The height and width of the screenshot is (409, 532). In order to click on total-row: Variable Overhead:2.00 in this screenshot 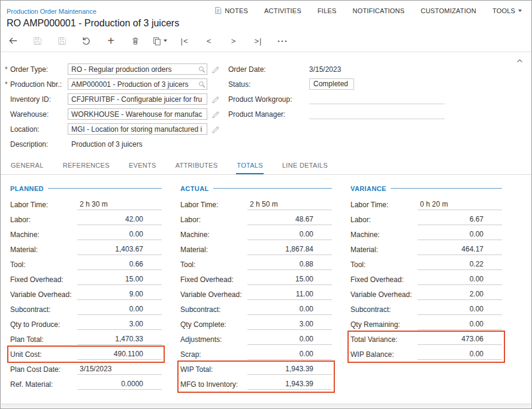, I will do `click(427, 295)`.